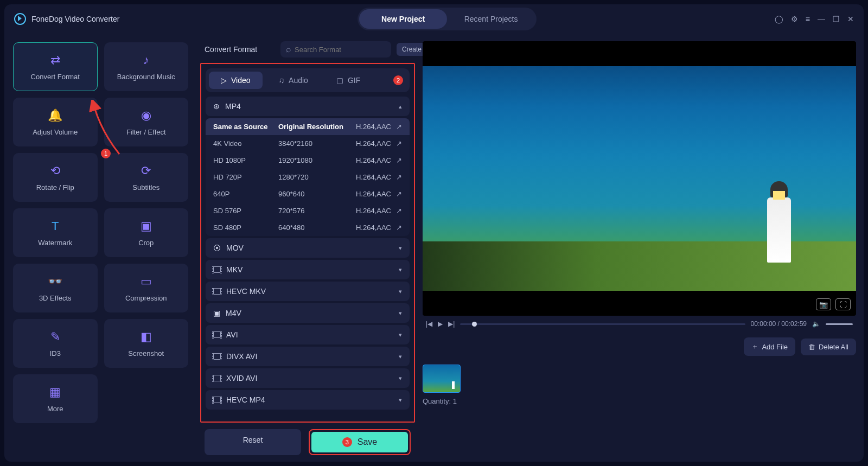 This screenshot has height=466, width=868. I want to click on tool-3d-effects: 👓 3D Effects, so click(55, 288).